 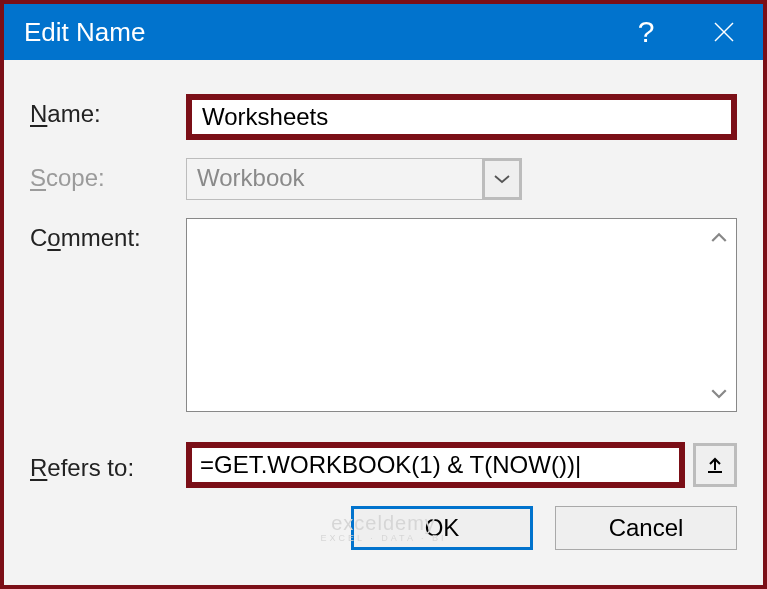 What do you see at coordinates (108, 235) in the screenshot?
I see `comment-label: Comment:` at bounding box center [108, 235].